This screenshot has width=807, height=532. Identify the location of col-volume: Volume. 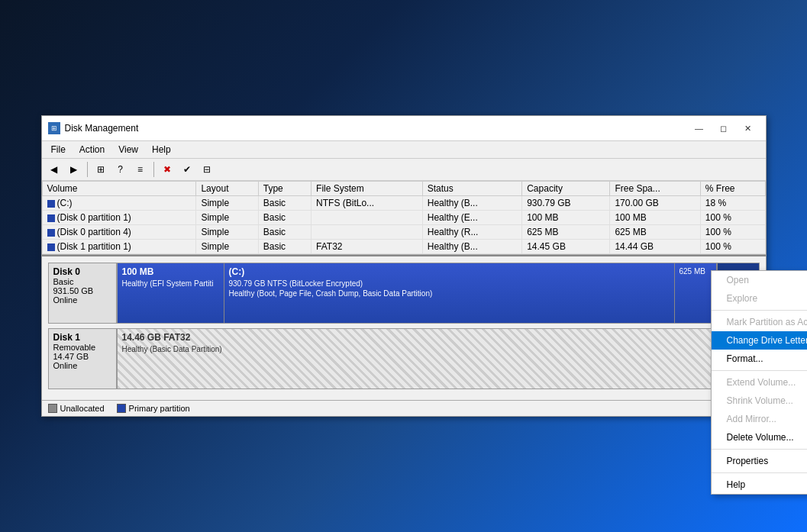
(119, 189).